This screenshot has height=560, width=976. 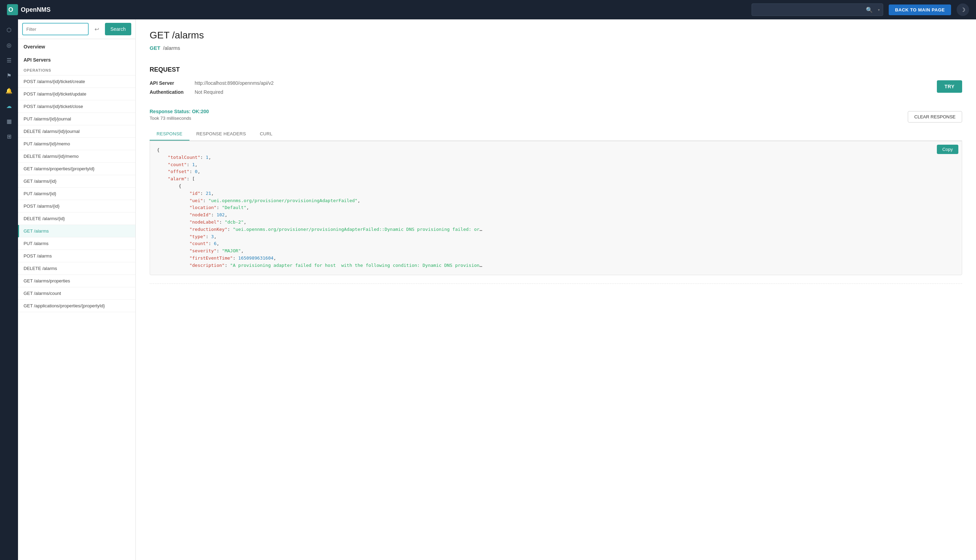 I want to click on response-time: Took 73 milliseconds, so click(x=526, y=118).